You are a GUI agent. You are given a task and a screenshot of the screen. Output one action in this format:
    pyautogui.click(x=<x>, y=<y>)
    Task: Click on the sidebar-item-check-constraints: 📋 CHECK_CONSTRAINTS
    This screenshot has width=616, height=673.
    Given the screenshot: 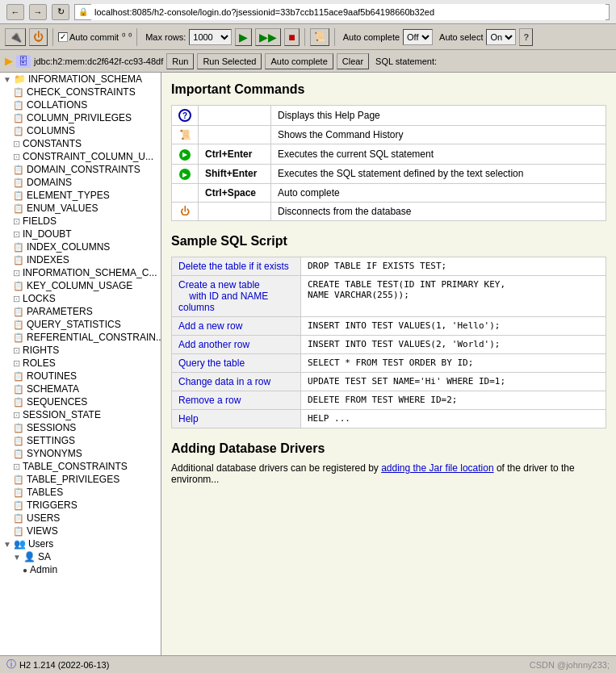 What is the action you would take?
    pyautogui.click(x=81, y=92)
    